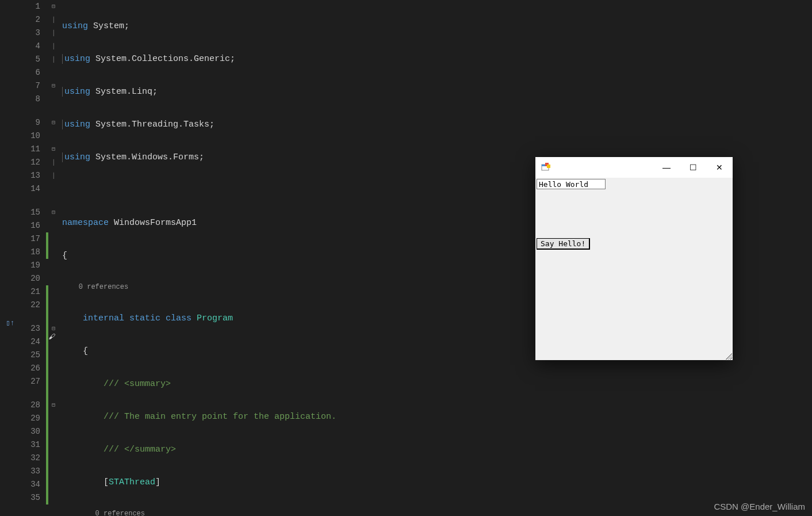  What do you see at coordinates (571, 184) in the screenshot?
I see `textbox-input: Hello World` at bounding box center [571, 184].